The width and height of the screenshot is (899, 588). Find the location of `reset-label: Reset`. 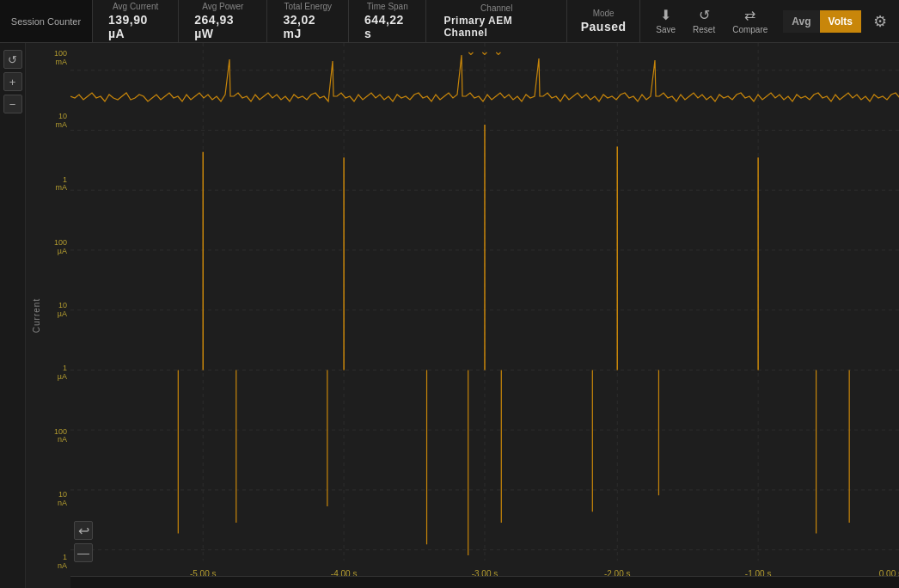

reset-label: Reset is located at coordinates (704, 29).